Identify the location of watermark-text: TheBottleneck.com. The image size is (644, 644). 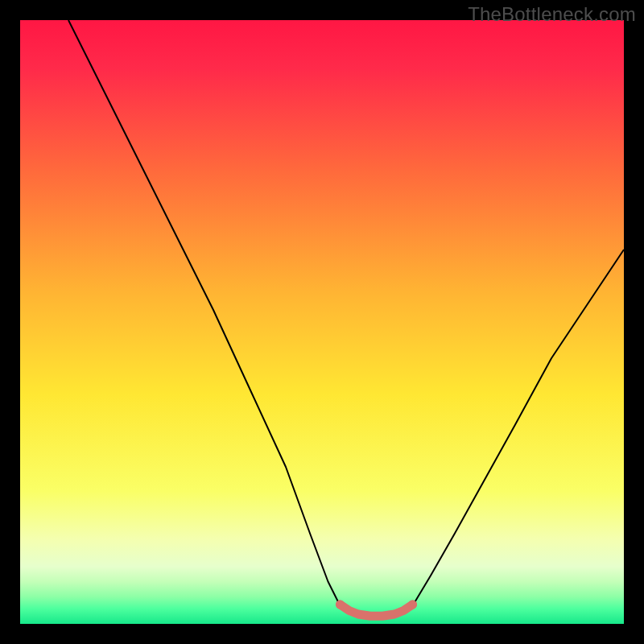
(552, 14).